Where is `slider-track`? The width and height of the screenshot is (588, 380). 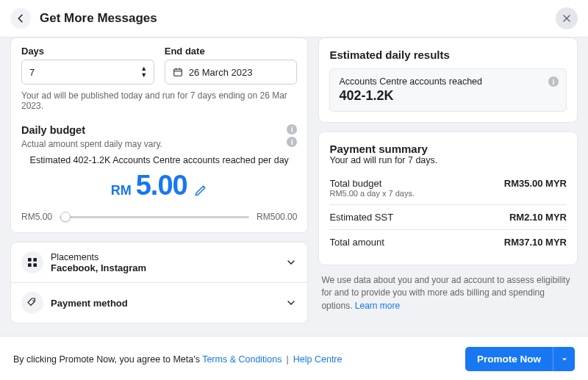
slider-track is located at coordinates (154, 218).